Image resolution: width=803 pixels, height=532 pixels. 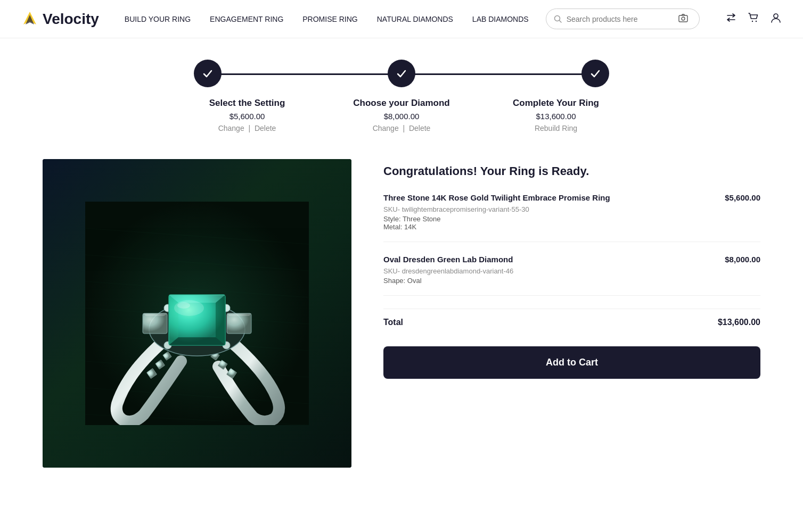 I want to click on product-item-1-name: Three Stone 14K Rose Gold Twilight Embra…, so click(x=497, y=198).